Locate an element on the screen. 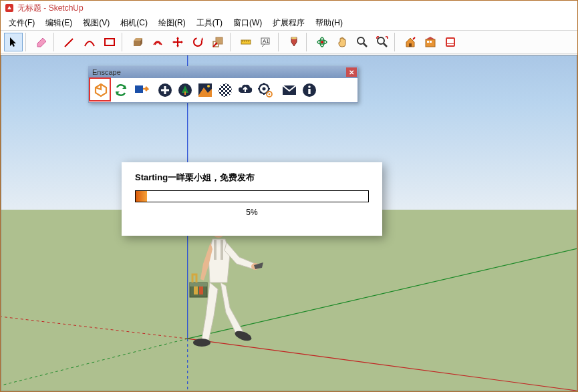 This screenshot has width=578, height=392. rotate-tool is located at coordinates (198, 42).